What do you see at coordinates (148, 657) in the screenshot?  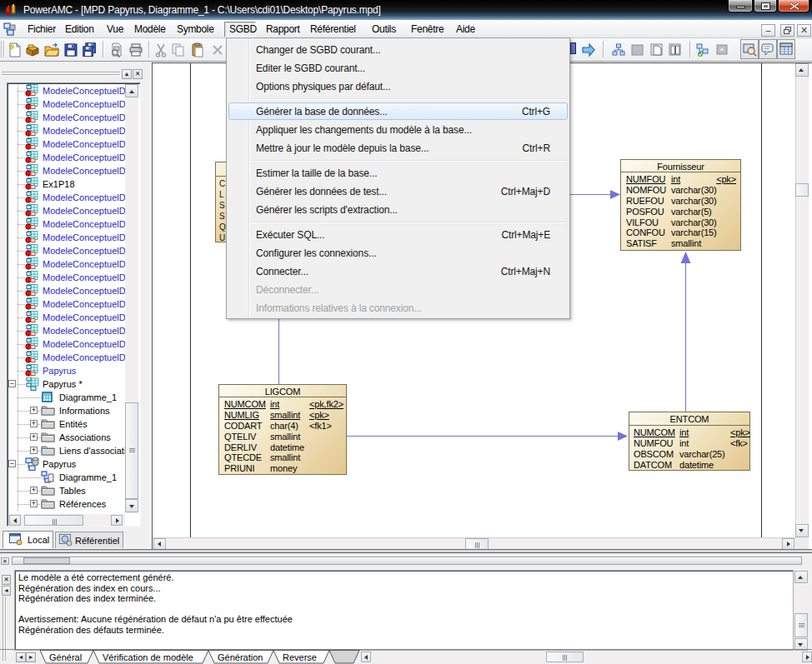 I see `svg-text: Vérification de modèle` at bounding box center [148, 657].